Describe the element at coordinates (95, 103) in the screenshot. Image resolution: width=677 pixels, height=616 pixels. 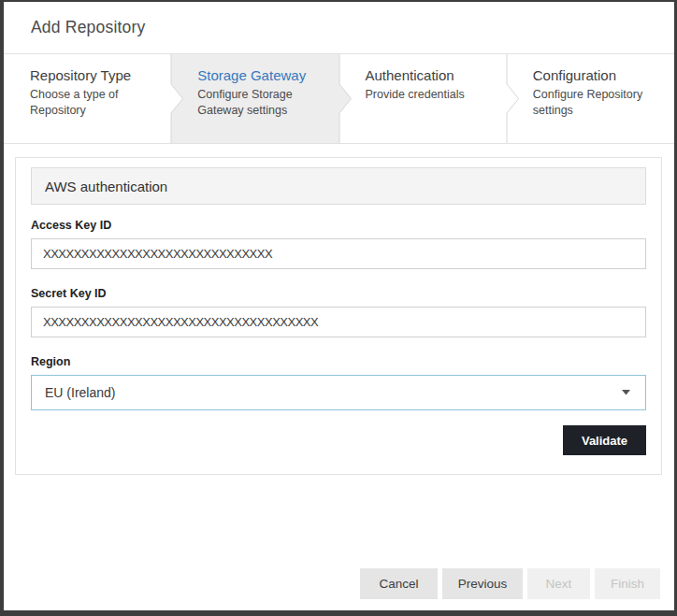
I see `step-subtitle: Choose a type of Repository` at that location.